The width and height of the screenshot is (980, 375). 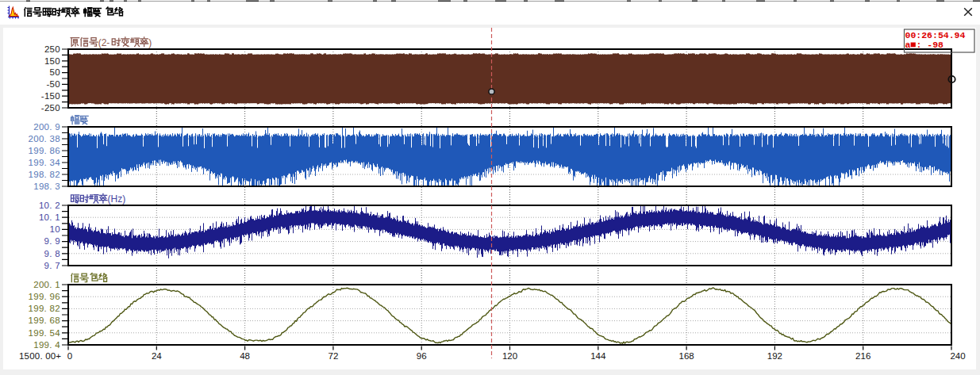 What do you see at coordinates (44, 163) in the screenshot?
I see `svg-text: 199. 34` at bounding box center [44, 163].